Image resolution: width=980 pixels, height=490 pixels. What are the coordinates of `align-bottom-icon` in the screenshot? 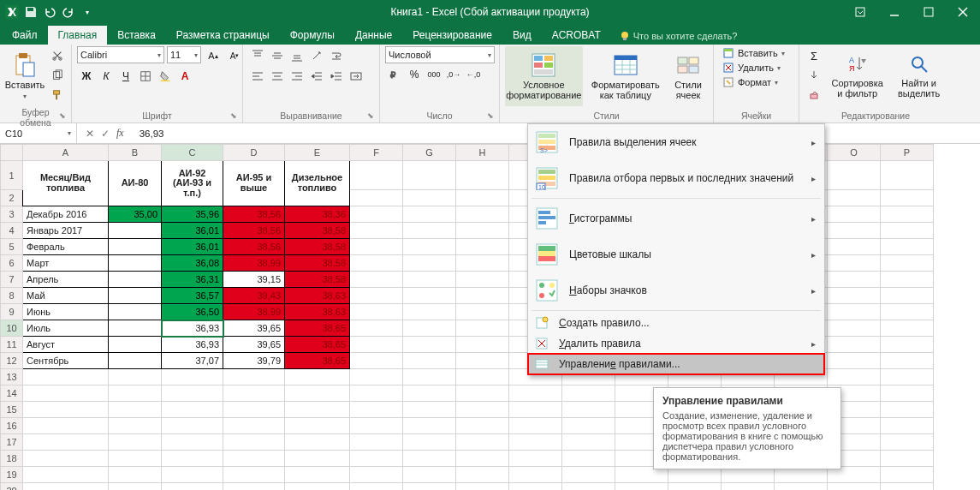 It's located at (297, 56).